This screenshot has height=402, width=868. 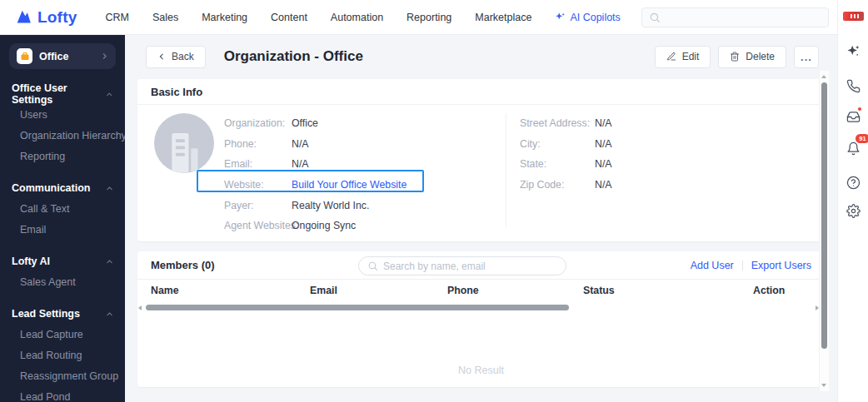 I want to click on gear-icon, so click(x=853, y=211).